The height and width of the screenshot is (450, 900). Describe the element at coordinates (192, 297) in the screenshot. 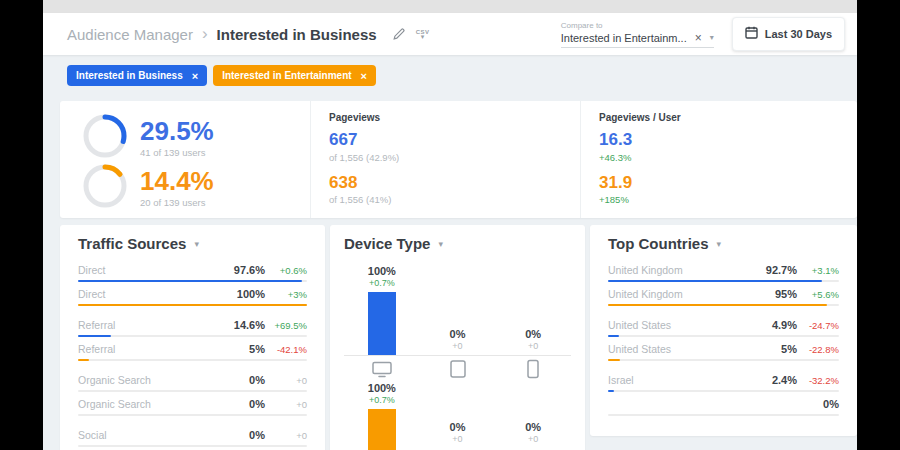

I see `traffic-source-row: Direct100%+3%` at that location.